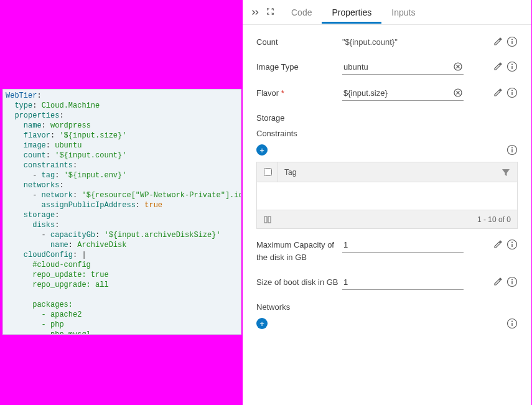 The height and width of the screenshot is (405, 532). I want to click on tab-properties: Properties, so click(352, 12).